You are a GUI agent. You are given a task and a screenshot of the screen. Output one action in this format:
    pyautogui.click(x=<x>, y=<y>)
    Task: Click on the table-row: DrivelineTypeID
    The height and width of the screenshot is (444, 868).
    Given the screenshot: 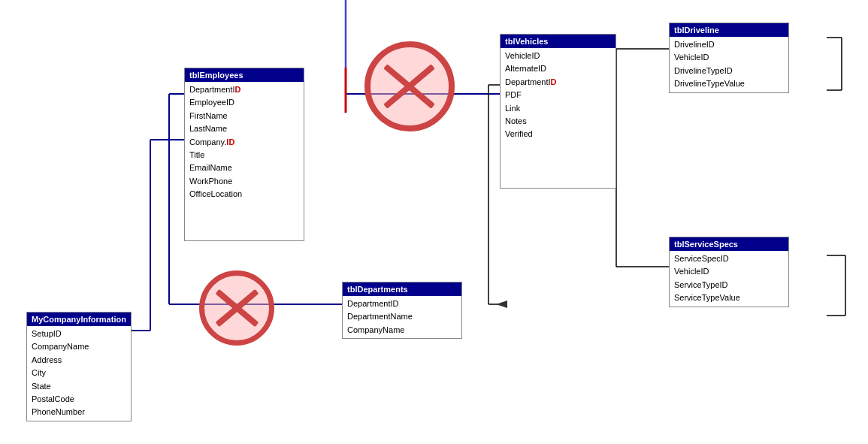 What is the action you would take?
    pyautogui.click(x=729, y=71)
    